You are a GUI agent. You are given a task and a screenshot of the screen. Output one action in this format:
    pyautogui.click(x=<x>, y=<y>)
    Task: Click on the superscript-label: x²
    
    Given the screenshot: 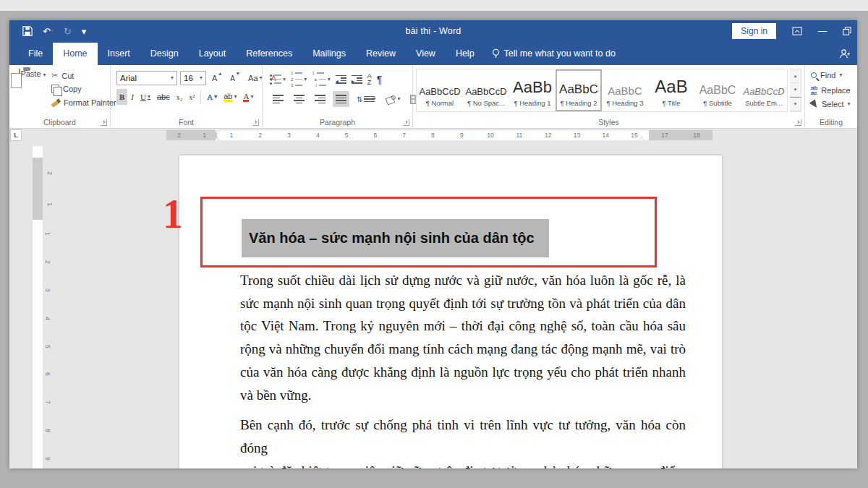 What is the action you would take?
    pyautogui.click(x=192, y=97)
    